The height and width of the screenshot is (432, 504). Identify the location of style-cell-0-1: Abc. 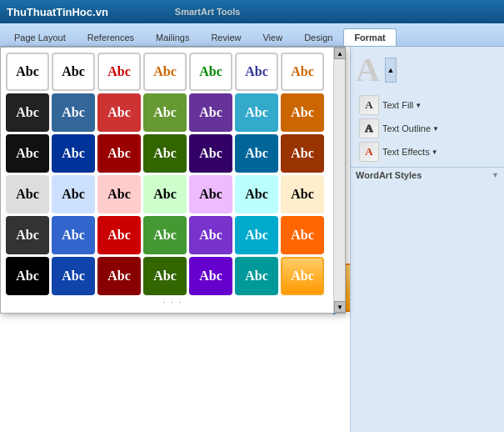
(73, 72).